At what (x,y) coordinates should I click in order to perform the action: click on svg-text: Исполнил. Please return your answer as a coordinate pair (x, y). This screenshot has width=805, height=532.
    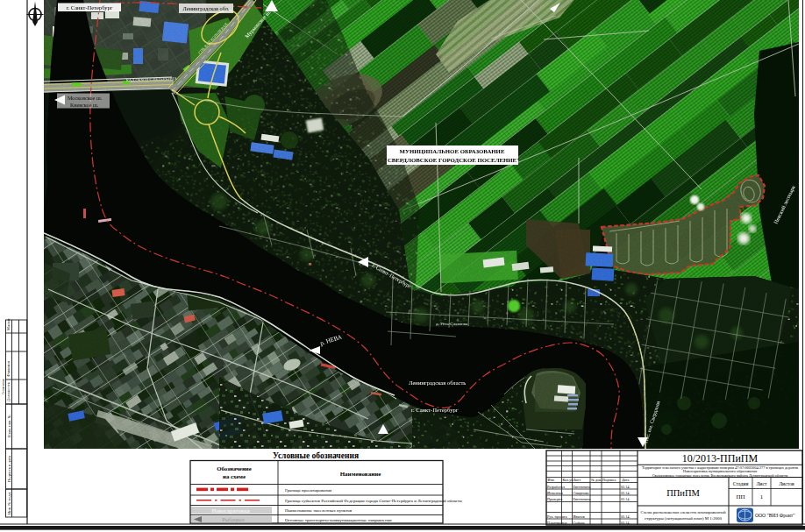
    Looking at the image, I should click on (555, 493).